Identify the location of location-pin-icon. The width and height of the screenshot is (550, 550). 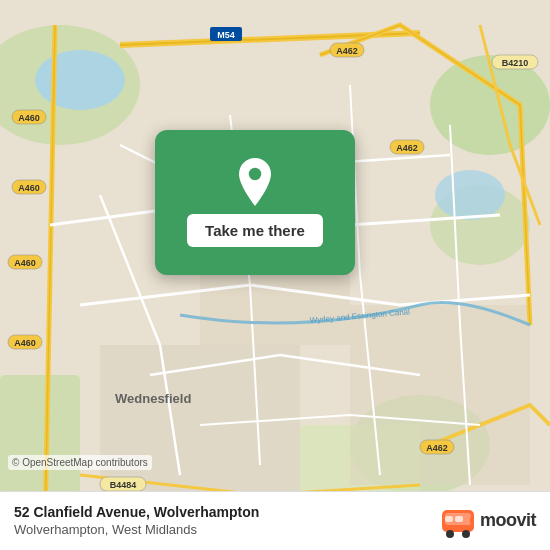
(255, 182).